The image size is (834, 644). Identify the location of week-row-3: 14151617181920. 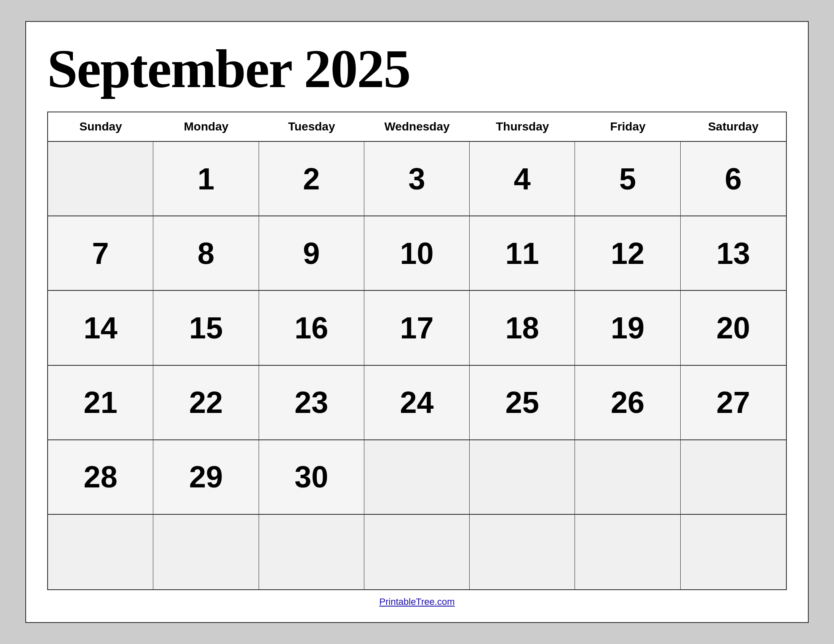
(417, 328).